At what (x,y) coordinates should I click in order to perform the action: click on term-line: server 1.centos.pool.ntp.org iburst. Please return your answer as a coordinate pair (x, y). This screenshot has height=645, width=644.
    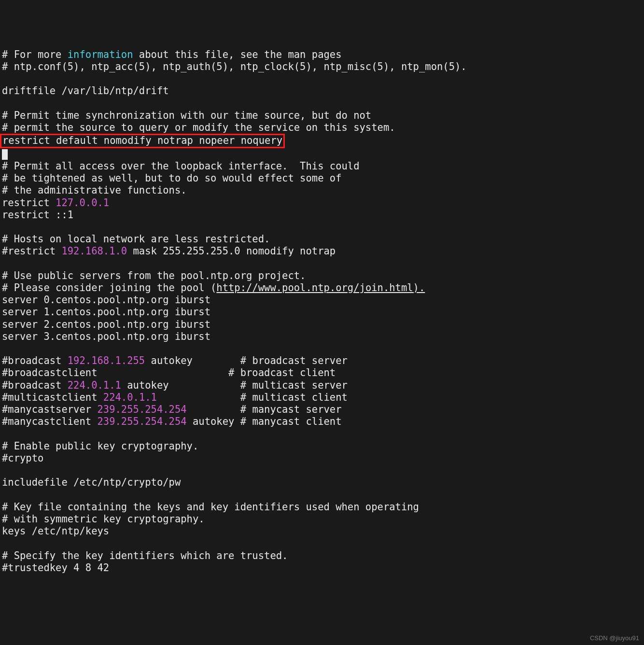
    Looking at the image, I should click on (106, 312).